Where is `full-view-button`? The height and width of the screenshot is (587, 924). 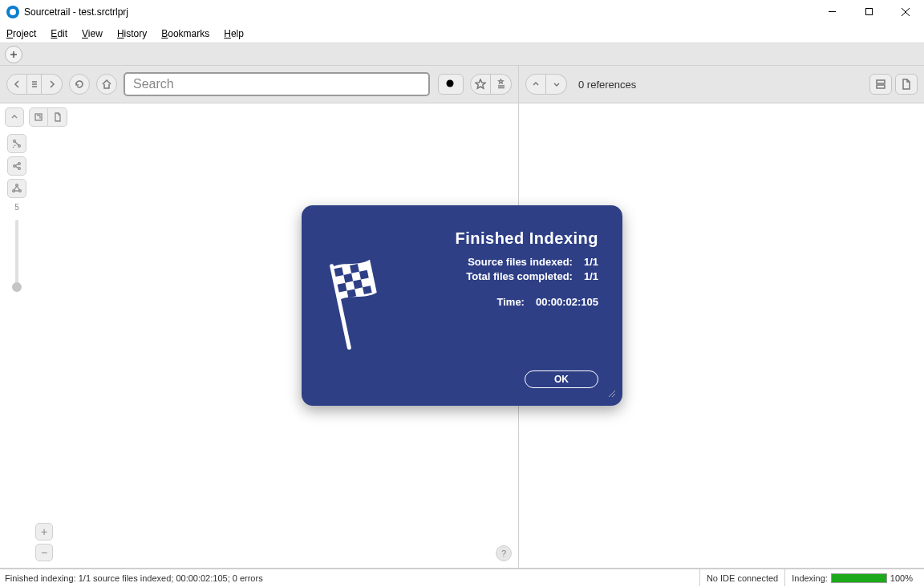 full-view-button is located at coordinates (906, 84).